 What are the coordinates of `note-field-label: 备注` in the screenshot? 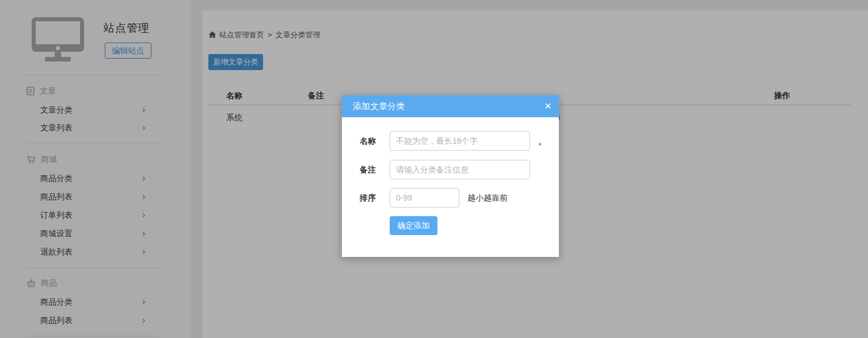 It's located at (374, 170).